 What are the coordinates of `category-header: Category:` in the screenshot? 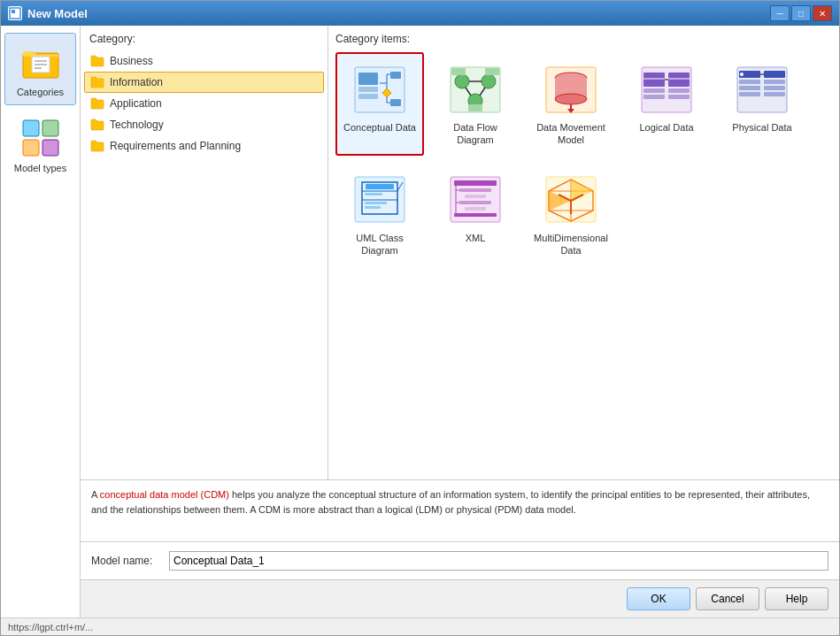 It's located at (204, 40).